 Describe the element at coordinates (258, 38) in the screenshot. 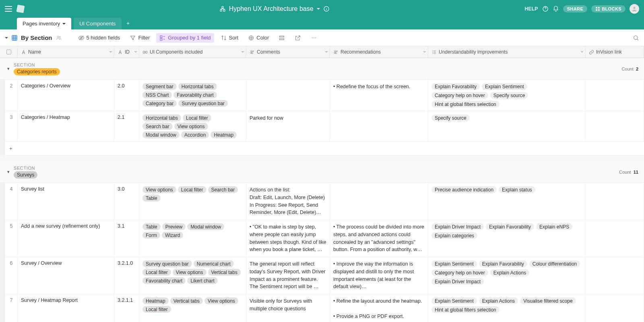

I see `color-button: Color` at that location.